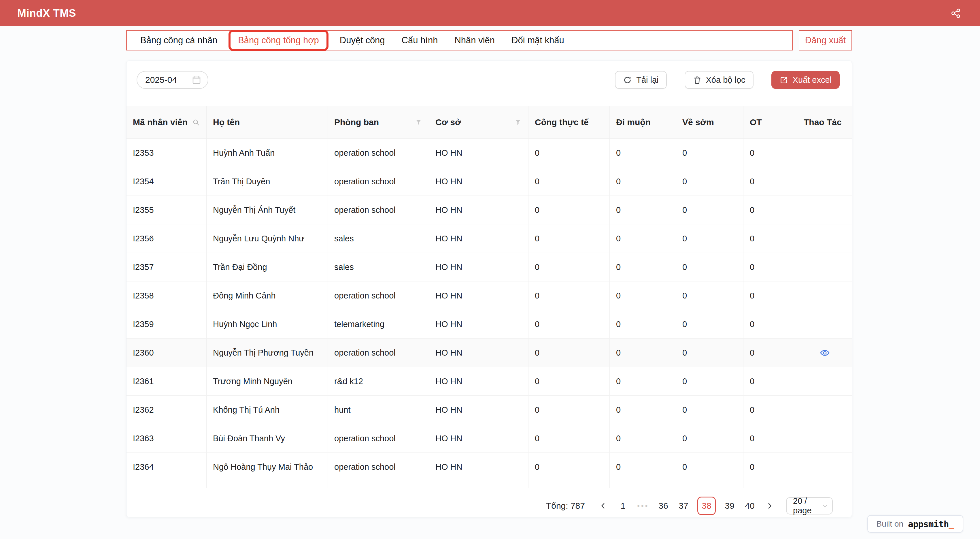 This screenshot has height=539, width=980. What do you see at coordinates (267, 181) in the screenshot?
I see `cell-name: Trần Thị Duyên` at bounding box center [267, 181].